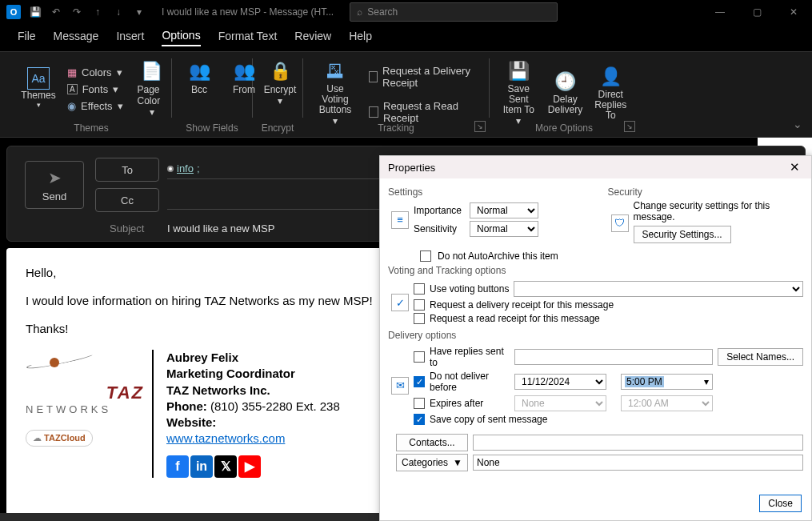 Image resolution: width=812 pixels, height=521 pixels. What do you see at coordinates (199, 71) in the screenshot?
I see `bcc-icon: 👥` at bounding box center [199, 71].